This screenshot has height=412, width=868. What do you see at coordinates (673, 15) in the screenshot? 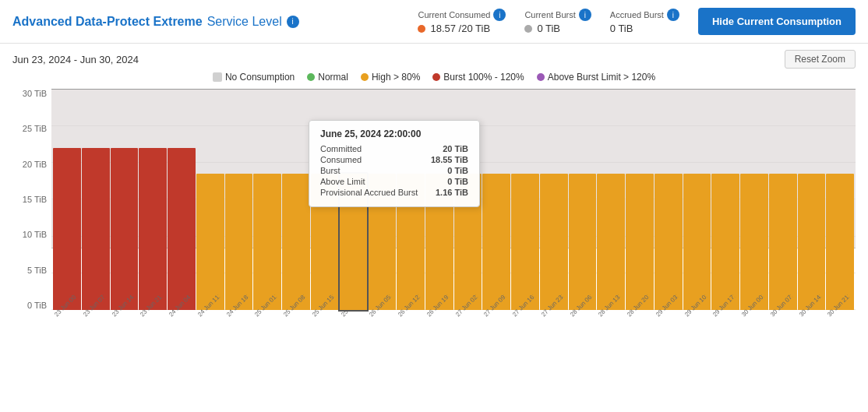
I see `accrued-burst-info-icon: i` at bounding box center [673, 15].